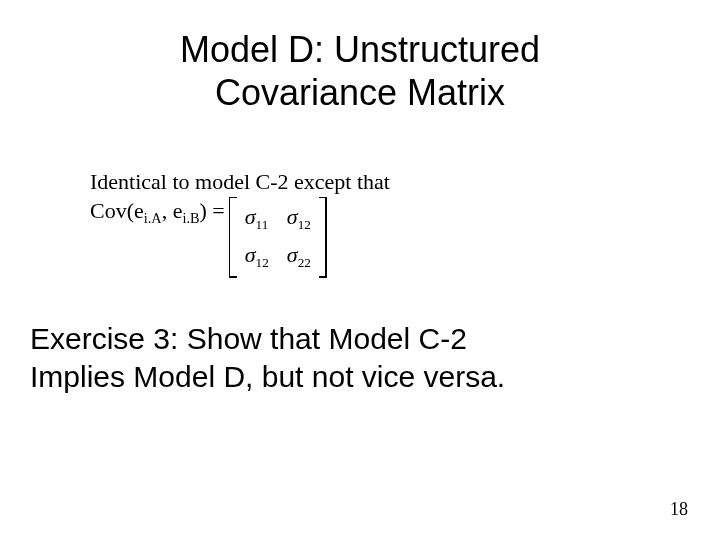  Describe the element at coordinates (153, 218) in the screenshot. I see `cov-sub-ia: i.A` at that location.